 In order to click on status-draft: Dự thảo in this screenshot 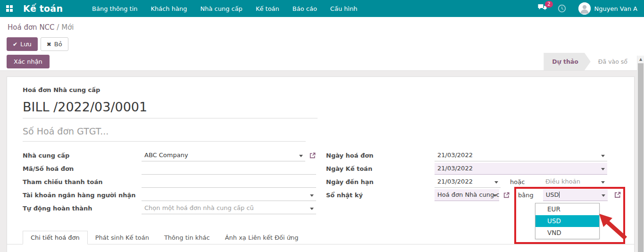, I will do `click(567, 61)`.